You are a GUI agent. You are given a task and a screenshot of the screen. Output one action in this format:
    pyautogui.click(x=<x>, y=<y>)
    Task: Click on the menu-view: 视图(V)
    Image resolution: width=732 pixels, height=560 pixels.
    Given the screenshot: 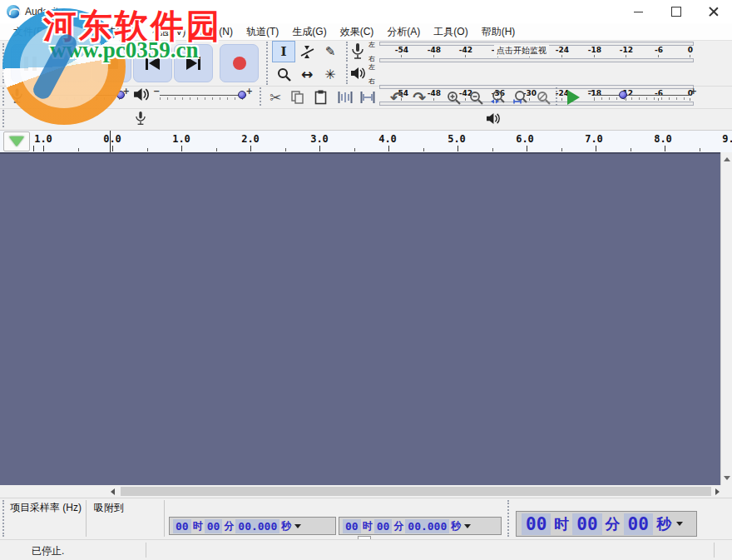 What is the action you would take?
    pyautogui.click(x=169, y=32)
    